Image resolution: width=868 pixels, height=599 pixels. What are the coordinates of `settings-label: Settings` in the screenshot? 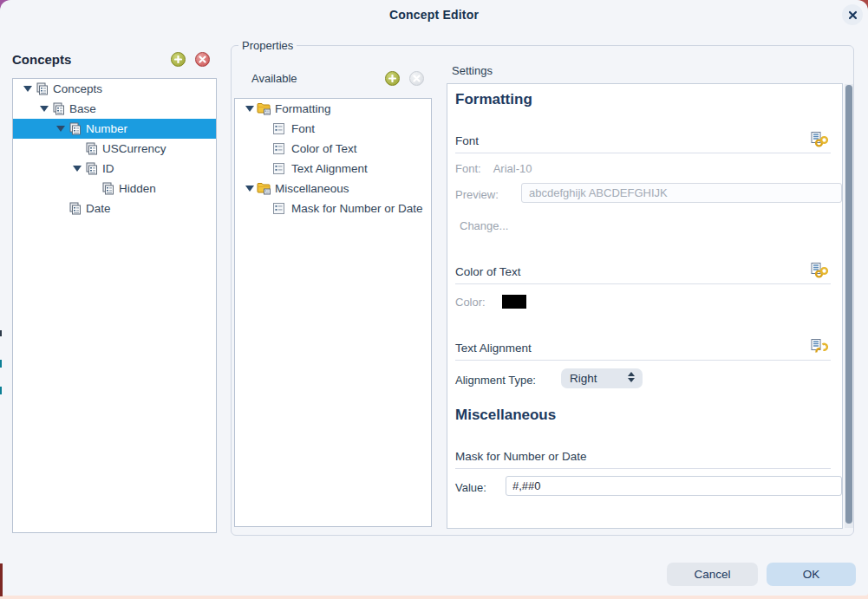 It's located at (472, 71).